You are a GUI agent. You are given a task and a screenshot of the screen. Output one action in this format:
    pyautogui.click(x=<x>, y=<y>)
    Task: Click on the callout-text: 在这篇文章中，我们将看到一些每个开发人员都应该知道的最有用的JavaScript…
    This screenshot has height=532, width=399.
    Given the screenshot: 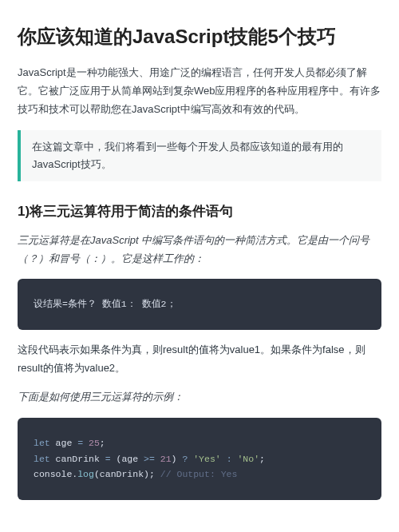 What is the action you would take?
    pyautogui.click(x=188, y=155)
    